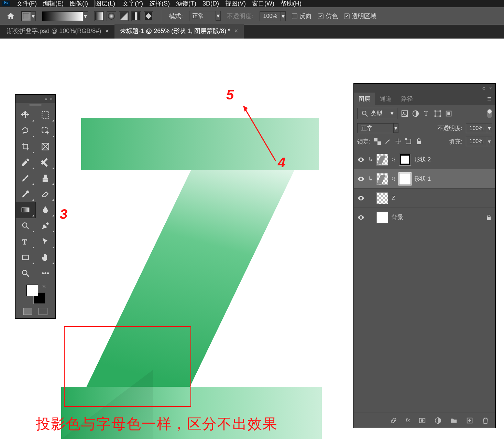  What do you see at coordinates (25, 242) in the screenshot?
I see `type-tool: T` at bounding box center [25, 242].